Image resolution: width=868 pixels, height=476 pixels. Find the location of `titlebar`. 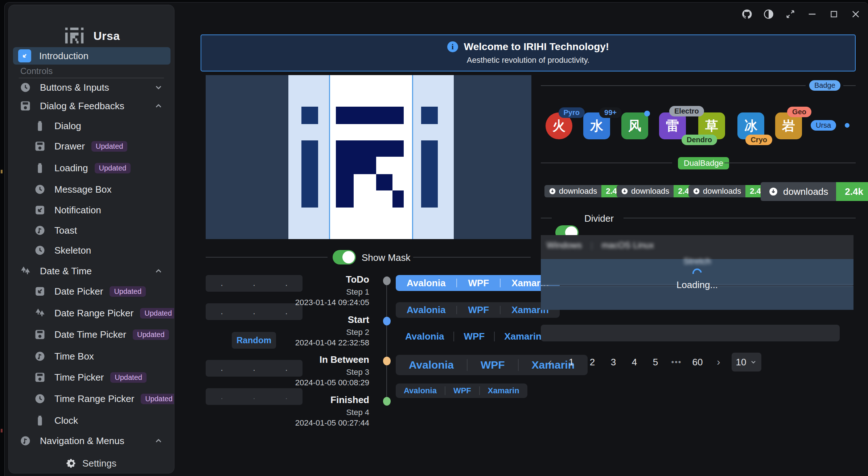

titlebar is located at coordinates (801, 14).